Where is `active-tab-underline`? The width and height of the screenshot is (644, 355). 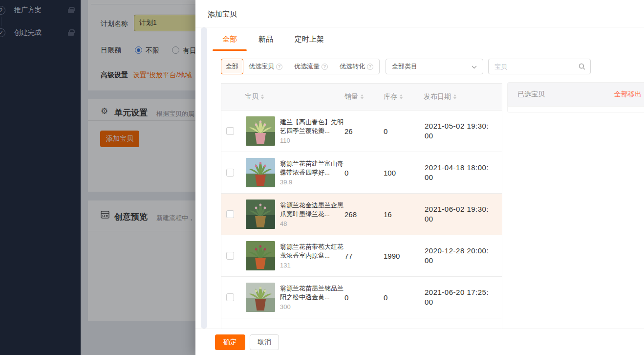 active-tab-underline is located at coordinates (230, 50).